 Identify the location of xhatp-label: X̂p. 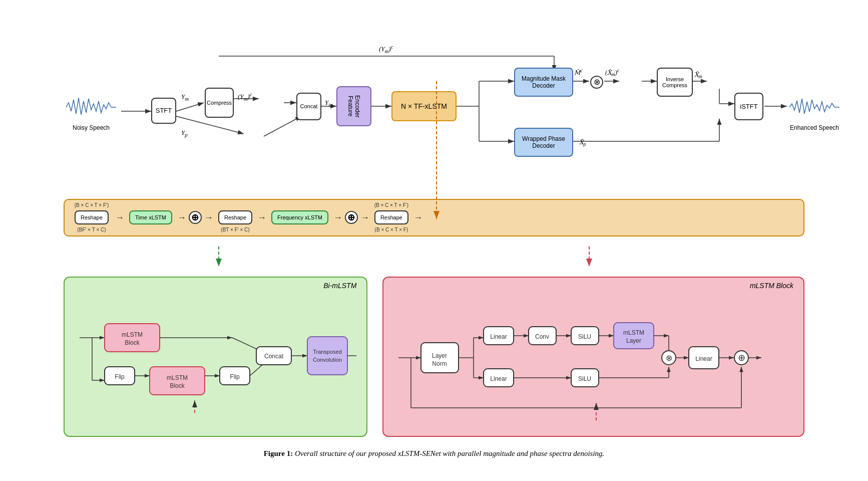
(583, 143).